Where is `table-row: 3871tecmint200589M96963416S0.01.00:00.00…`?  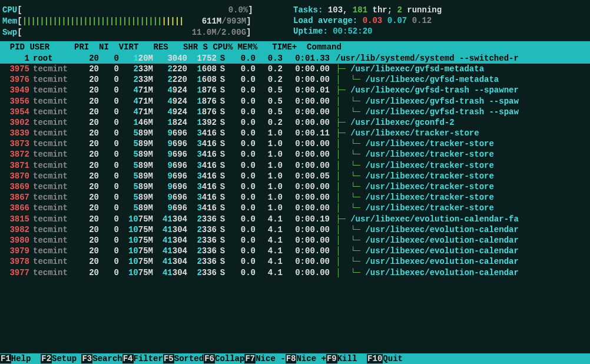
table-row: 3871tecmint200589M96963416S0.01.00:00.00… is located at coordinates (295, 166).